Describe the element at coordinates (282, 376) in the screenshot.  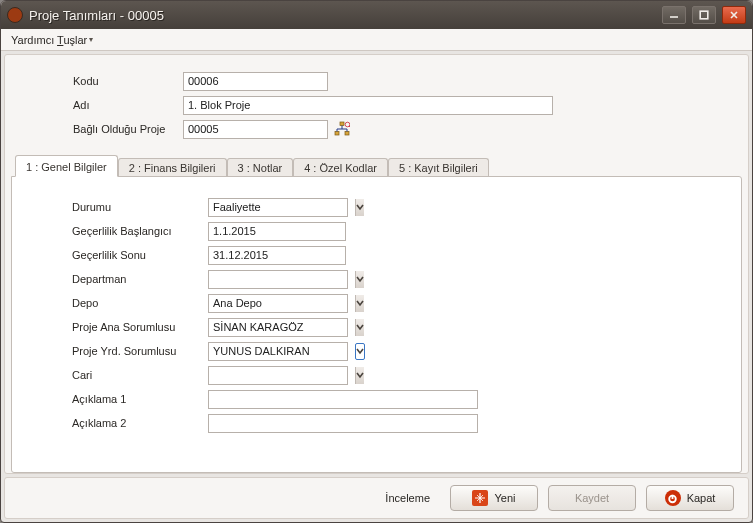
I see `cari-value` at that location.